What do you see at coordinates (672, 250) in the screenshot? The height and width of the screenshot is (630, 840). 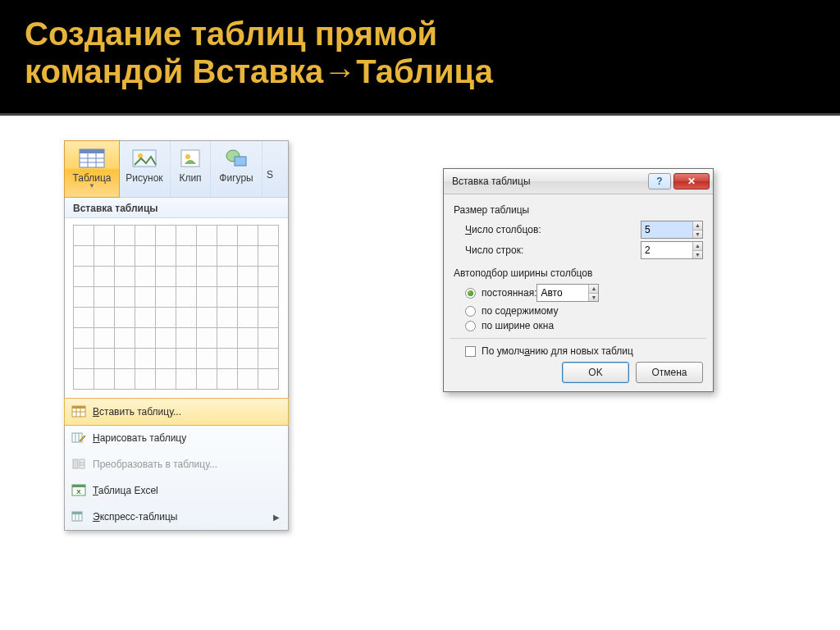 I see `rows-spinner: ▲▼` at bounding box center [672, 250].